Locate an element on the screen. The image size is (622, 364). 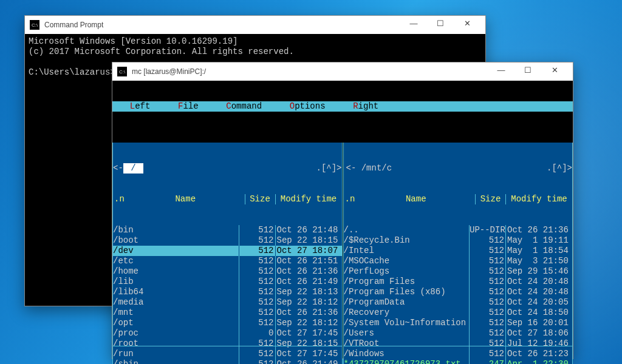
file-mtime: Sep 22 18:15 is located at coordinates (309, 240).